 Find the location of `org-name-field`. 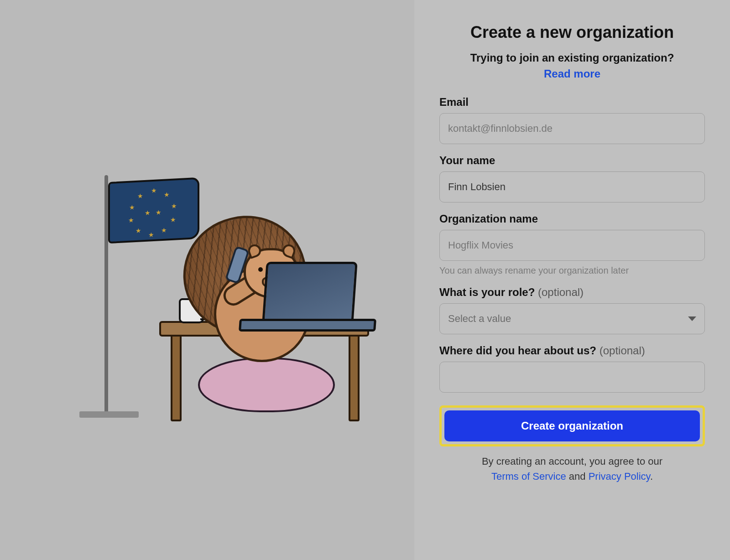

org-name-field is located at coordinates (572, 245).